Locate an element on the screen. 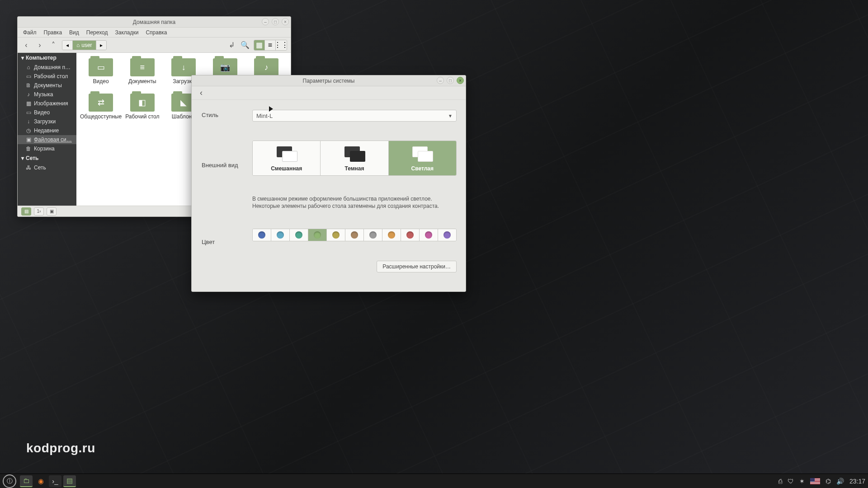 This screenshot has height=488, width=868. taskbar-files-button: 🗀 is located at coordinates (26, 481).